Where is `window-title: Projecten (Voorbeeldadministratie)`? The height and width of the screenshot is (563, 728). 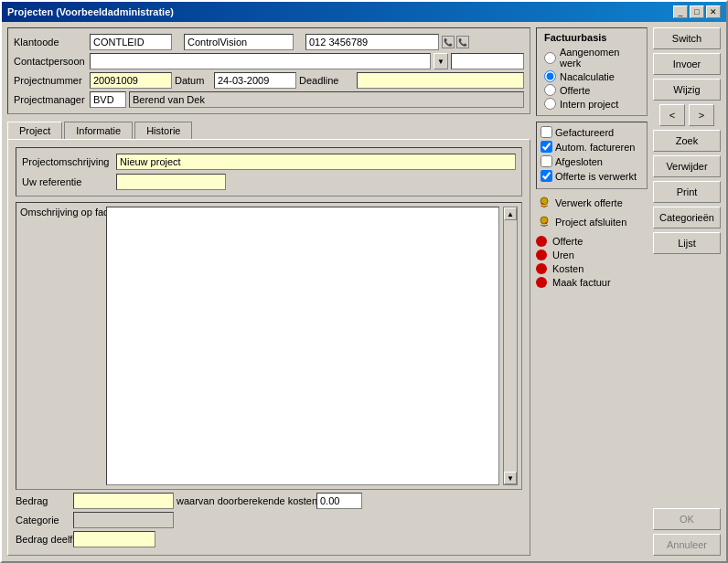
window-title: Projecten (Voorbeeldadministratie) is located at coordinates (91, 12).